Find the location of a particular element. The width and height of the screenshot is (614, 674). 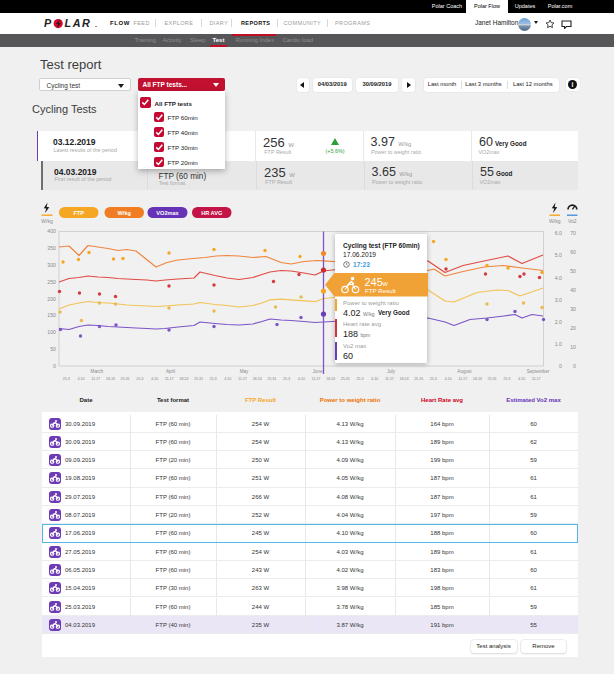

svg-text: 2.0 is located at coordinates (558, 322).